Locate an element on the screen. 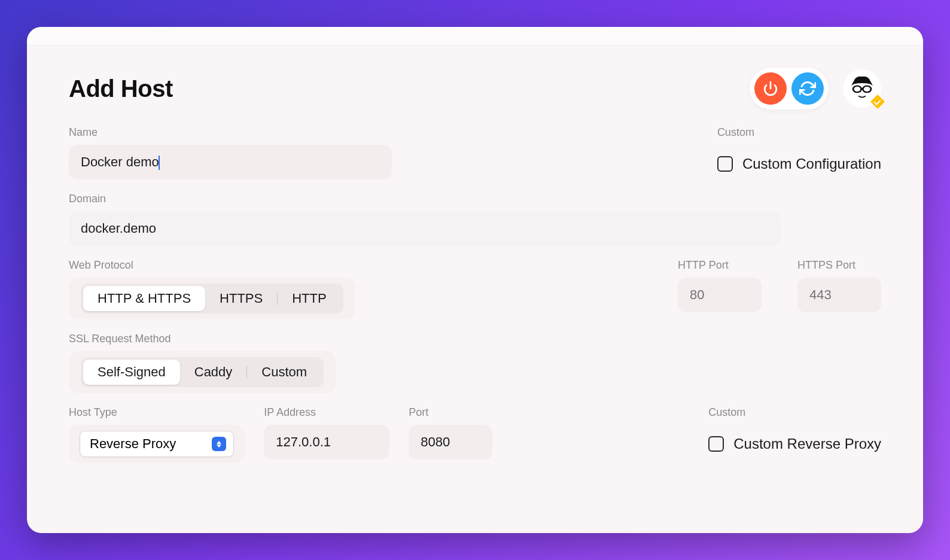 The height and width of the screenshot is (560, 950). custom-config-label: Custom Configuration is located at coordinates (812, 164).